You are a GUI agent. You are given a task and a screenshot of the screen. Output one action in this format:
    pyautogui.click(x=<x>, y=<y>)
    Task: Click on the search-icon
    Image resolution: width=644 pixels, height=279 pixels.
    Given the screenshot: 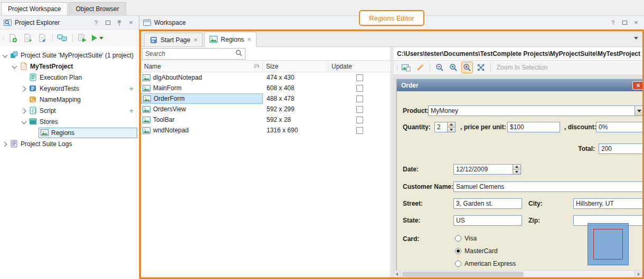 What is the action you would take?
    pyautogui.click(x=239, y=54)
    